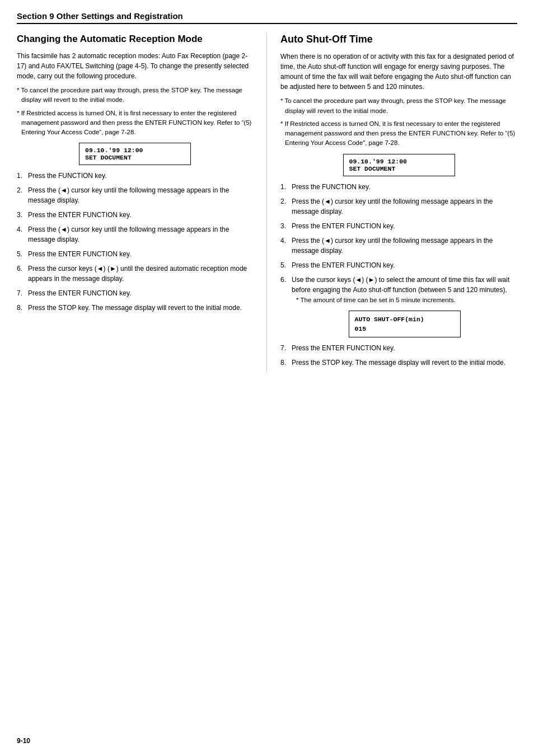 The width and height of the screenshot is (534, 756). Describe the element at coordinates (405, 325) in the screenshot. I see `right-display4: AUTO SHUT-OFF(min) 015` at that location.